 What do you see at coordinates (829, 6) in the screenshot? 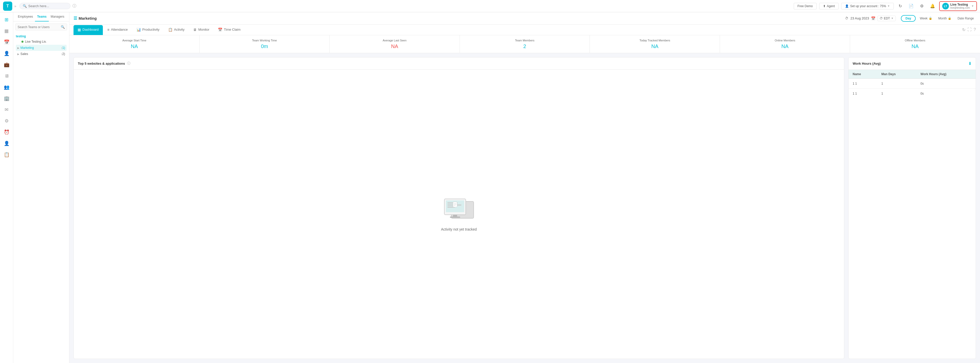
I see `agent-button: ⬆ Agent` at bounding box center [829, 6].